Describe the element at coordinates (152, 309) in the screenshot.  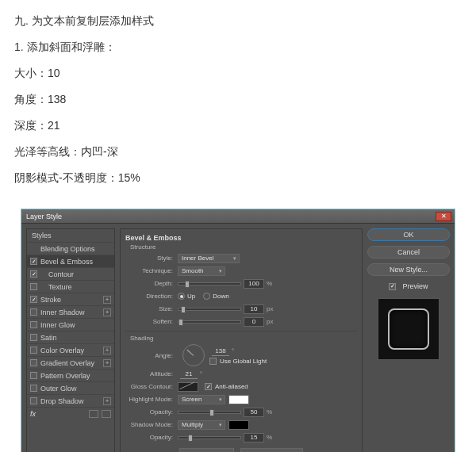
I see `size-label: Size:` at that location.